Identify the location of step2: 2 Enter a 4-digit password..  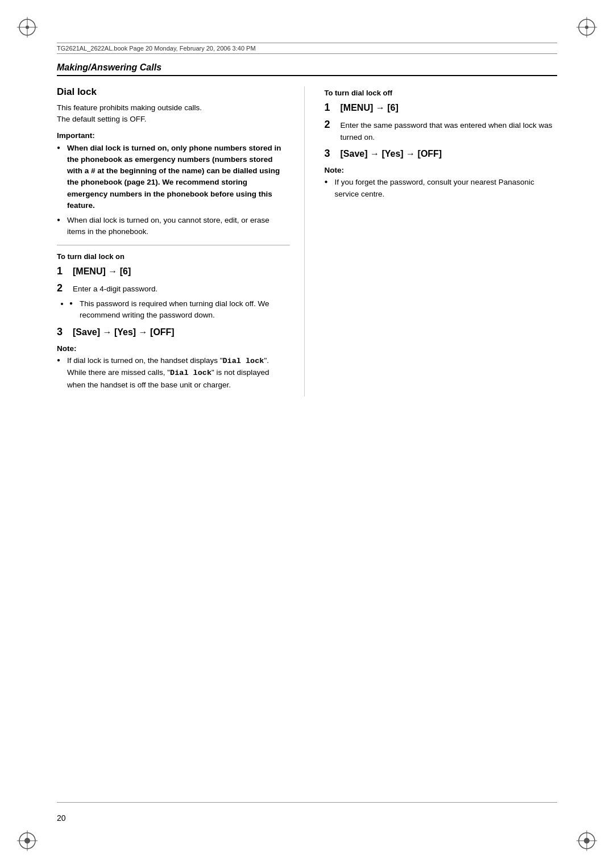
(173, 289).